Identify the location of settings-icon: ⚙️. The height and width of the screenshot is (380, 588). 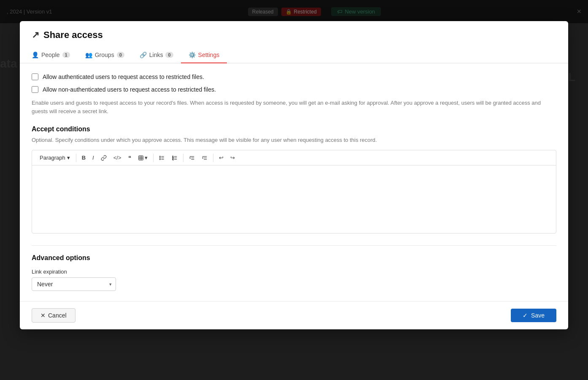
(192, 55).